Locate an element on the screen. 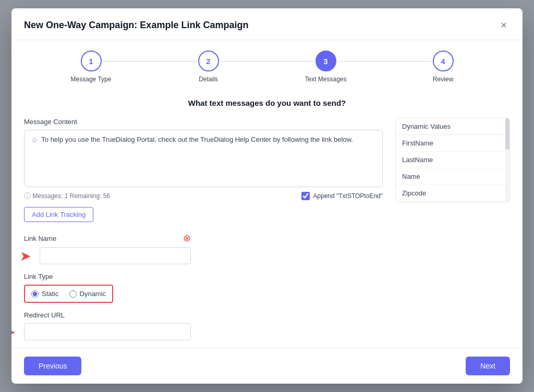 The width and height of the screenshot is (534, 392). link-name-input is located at coordinates (115, 255).